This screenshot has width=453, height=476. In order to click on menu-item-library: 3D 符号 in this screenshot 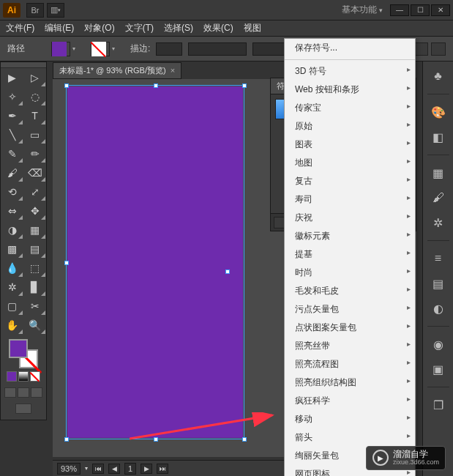, I will do `click(350, 72)`.